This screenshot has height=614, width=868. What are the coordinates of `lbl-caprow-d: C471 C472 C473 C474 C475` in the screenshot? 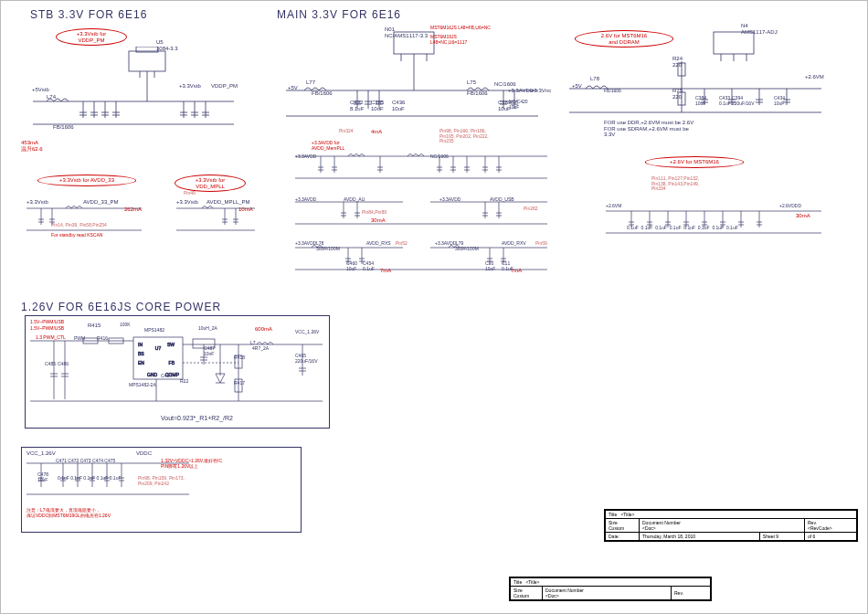 It's located at (86, 461).